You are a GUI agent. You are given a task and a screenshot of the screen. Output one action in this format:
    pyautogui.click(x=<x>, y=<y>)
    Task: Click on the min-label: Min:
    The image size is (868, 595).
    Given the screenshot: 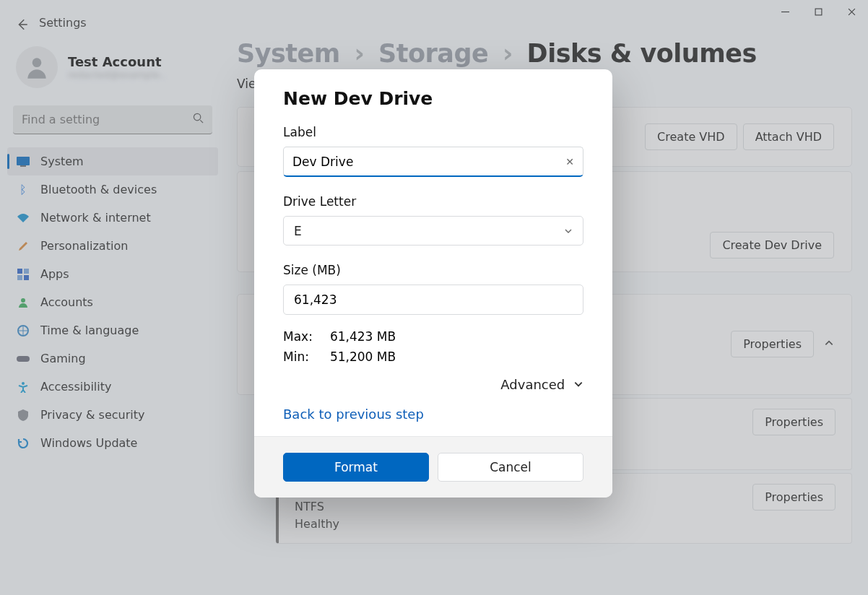 What is the action you would take?
    pyautogui.click(x=298, y=357)
    